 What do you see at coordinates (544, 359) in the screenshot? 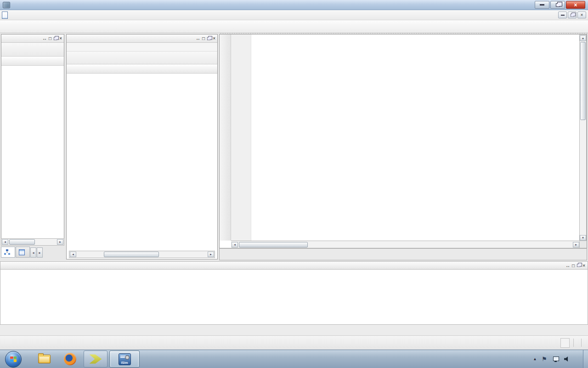
I see `action-center-flag-icon: ⚑` at bounding box center [544, 359].